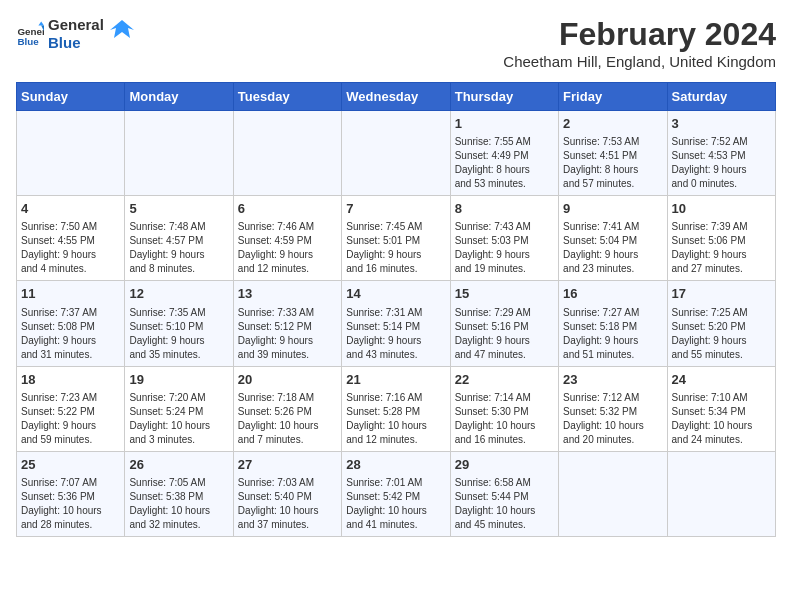 The image size is (792, 612). What do you see at coordinates (287, 238) in the screenshot?
I see `calendar-cell: 6Sunrise: 7:46 AM Sunset: 4:59 PM Daylig…` at bounding box center [287, 238].